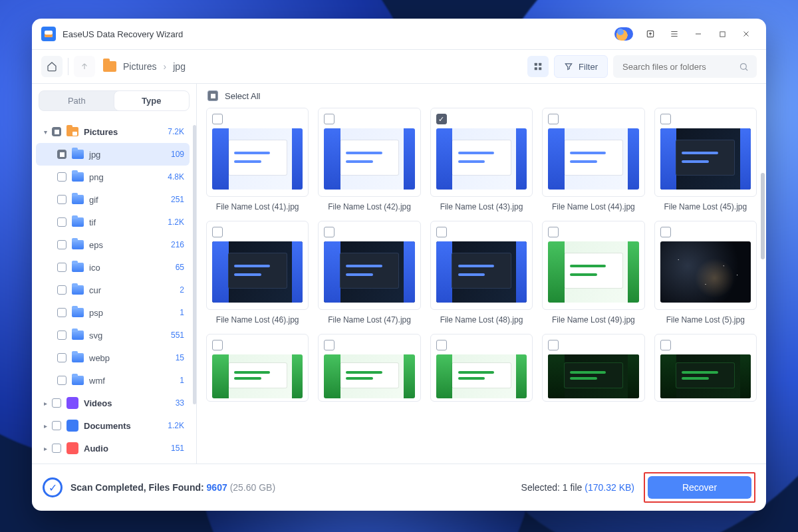 The width and height of the screenshot is (798, 532). I want to click on tree-item-ico: ico65, so click(113, 267).